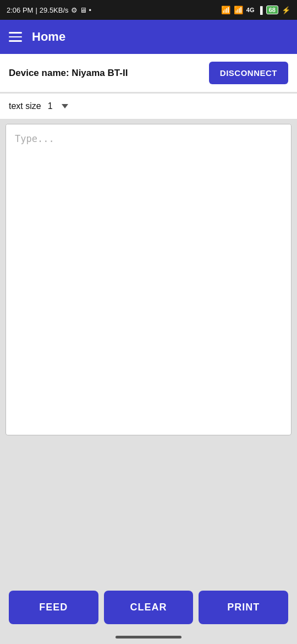 The width and height of the screenshot is (297, 644). I want to click on clear-button: CLEAR, so click(148, 608).